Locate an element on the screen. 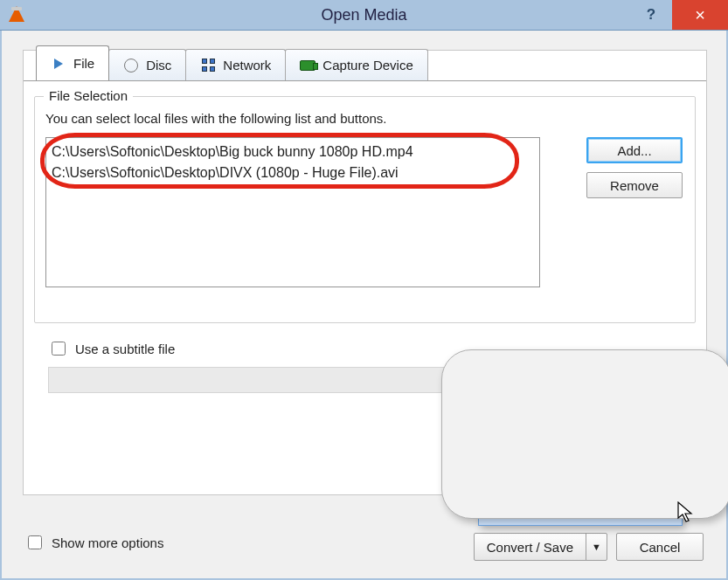 This screenshot has width=728, height=580. file-selection-hint: You can select local files with the foll… is located at coordinates (217, 119).